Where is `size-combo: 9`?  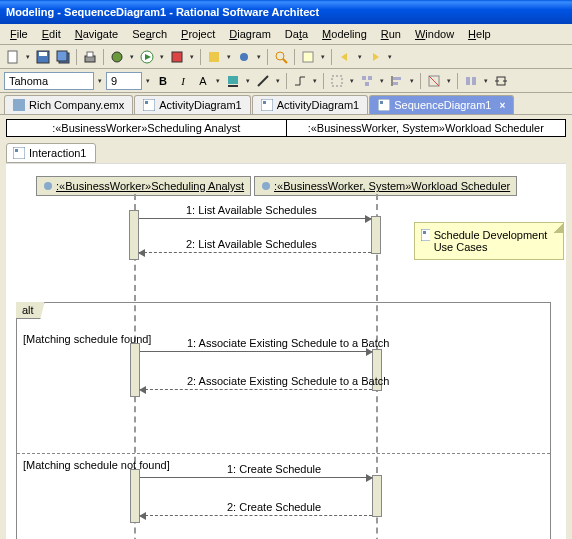 size-combo: 9 is located at coordinates (124, 81).